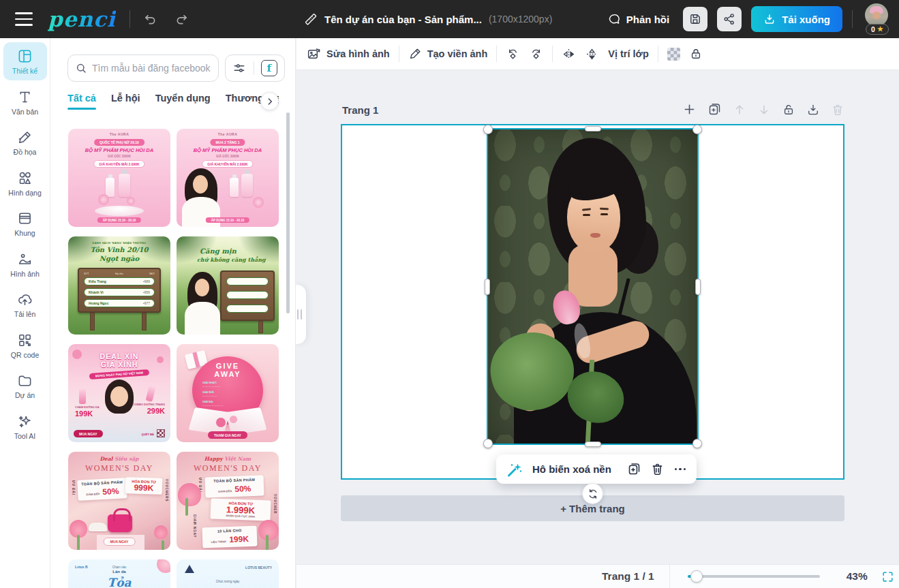 The image size is (899, 588). I want to click on fullscreen-button, so click(887, 576).